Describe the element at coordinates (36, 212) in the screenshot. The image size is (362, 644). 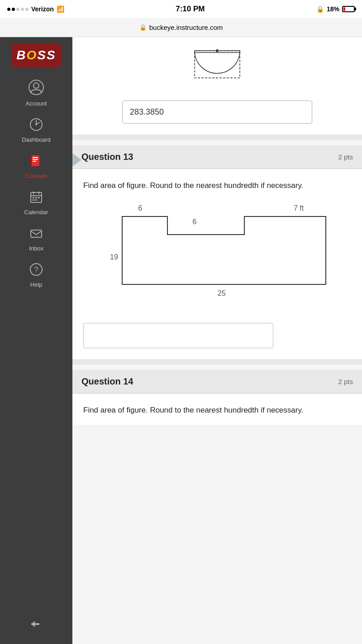
I see `calendar-label: Calendar` at that location.